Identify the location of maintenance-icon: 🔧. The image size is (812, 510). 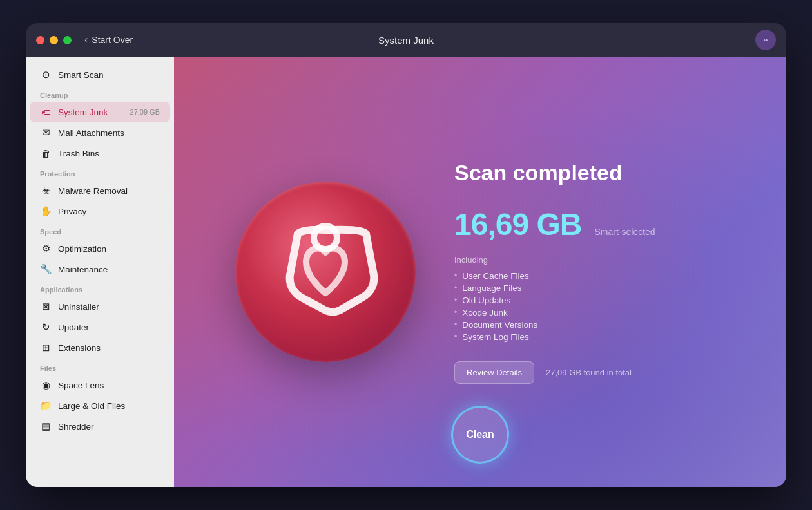
(46, 269).